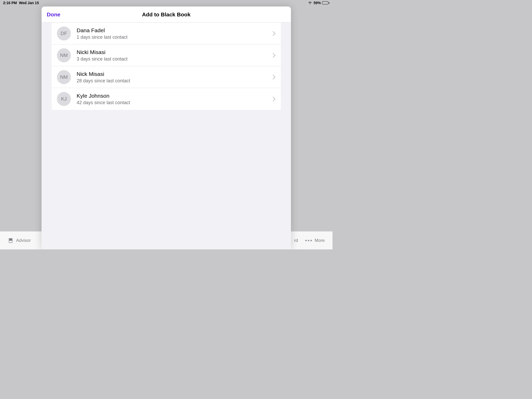  What do you see at coordinates (326, 3) in the screenshot?
I see `battery-icon` at bounding box center [326, 3].